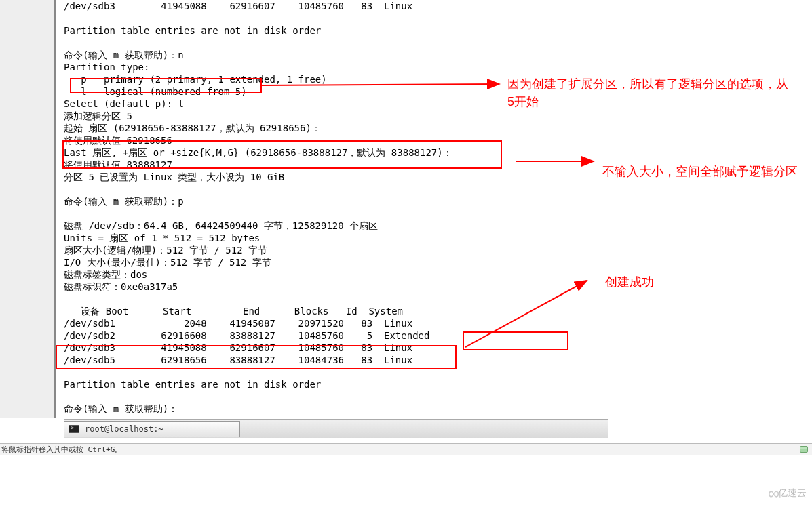 The width and height of the screenshot is (812, 507). Describe the element at coordinates (704, 171) in the screenshot. I see `annotation-2: 不输入大小，空间全部赋予逻辑分区` at that location.